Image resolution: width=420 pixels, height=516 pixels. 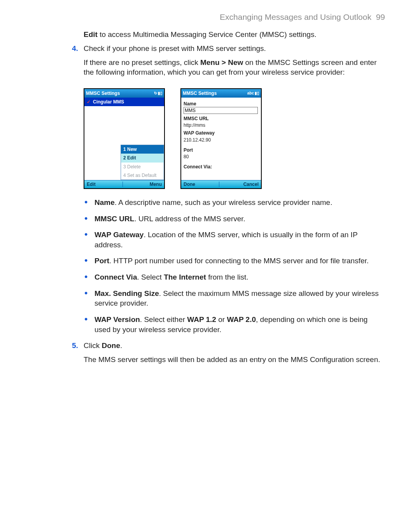 What do you see at coordinates (222, 320) in the screenshot?
I see `bullet-ver-t3: or` at bounding box center [222, 320].